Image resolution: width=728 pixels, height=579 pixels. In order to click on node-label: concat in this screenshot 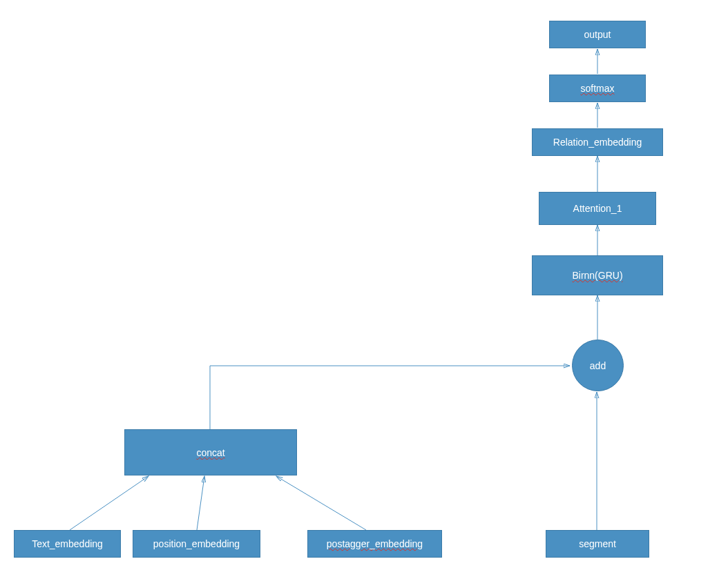, I will do `click(210, 453)`.